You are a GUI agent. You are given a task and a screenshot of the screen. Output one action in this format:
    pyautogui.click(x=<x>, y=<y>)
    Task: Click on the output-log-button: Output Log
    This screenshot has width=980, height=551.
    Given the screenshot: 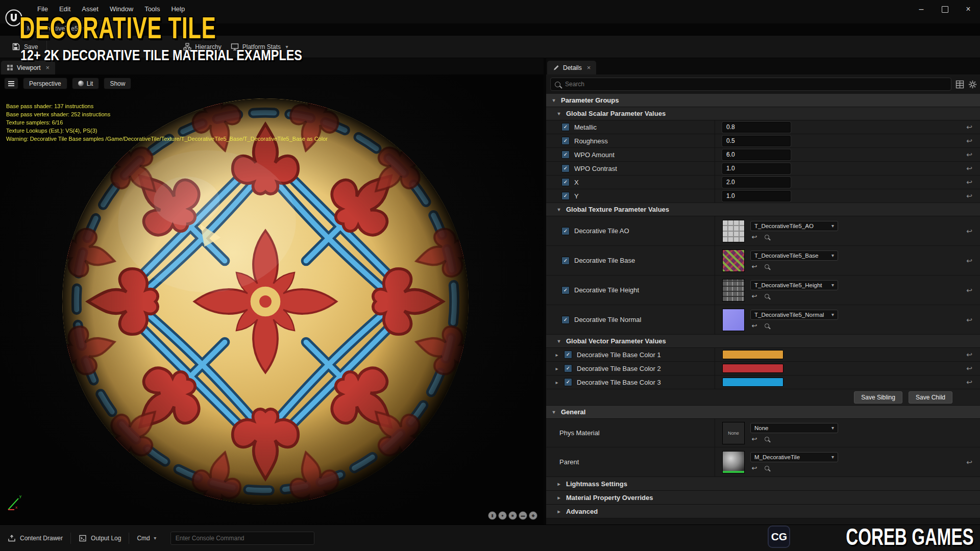 What is the action you would take?
    pyautogui.click(x=100, y=538)
    